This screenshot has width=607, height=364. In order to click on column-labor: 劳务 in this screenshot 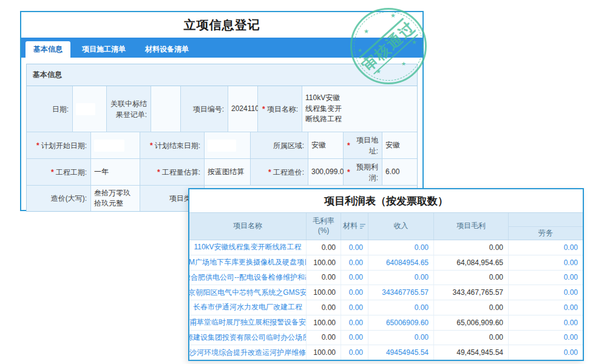, I will do `click(546, 234)`.